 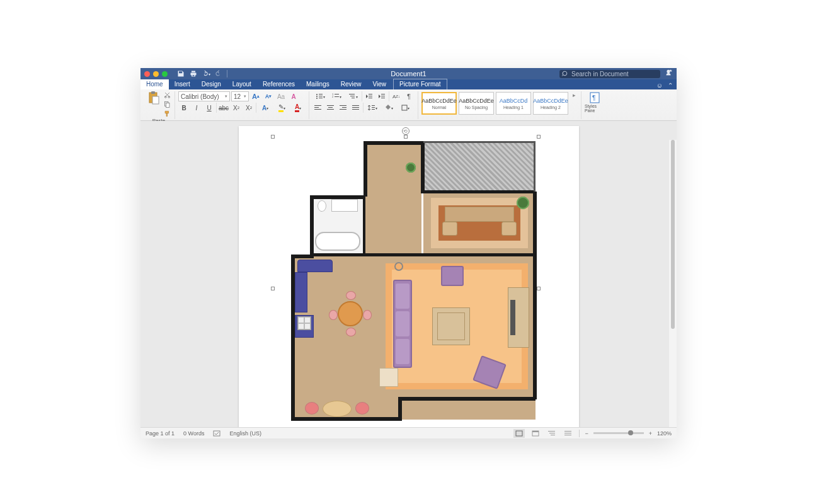 I want to click on decrease-indent-button, so click(x=369, y=96).